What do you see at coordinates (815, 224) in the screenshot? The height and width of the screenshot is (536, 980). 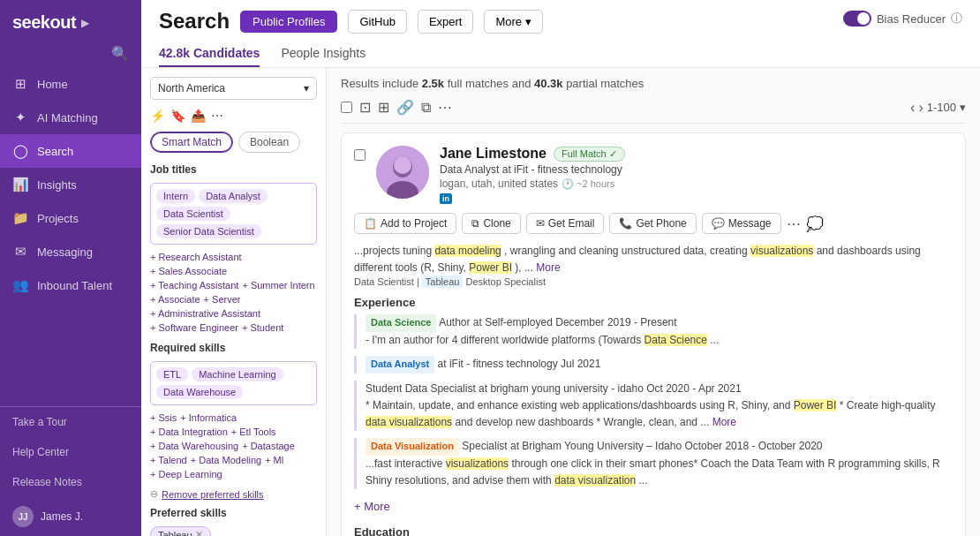 I see `candidate-chat-icon: 💭` at bounding box center [815, 224].